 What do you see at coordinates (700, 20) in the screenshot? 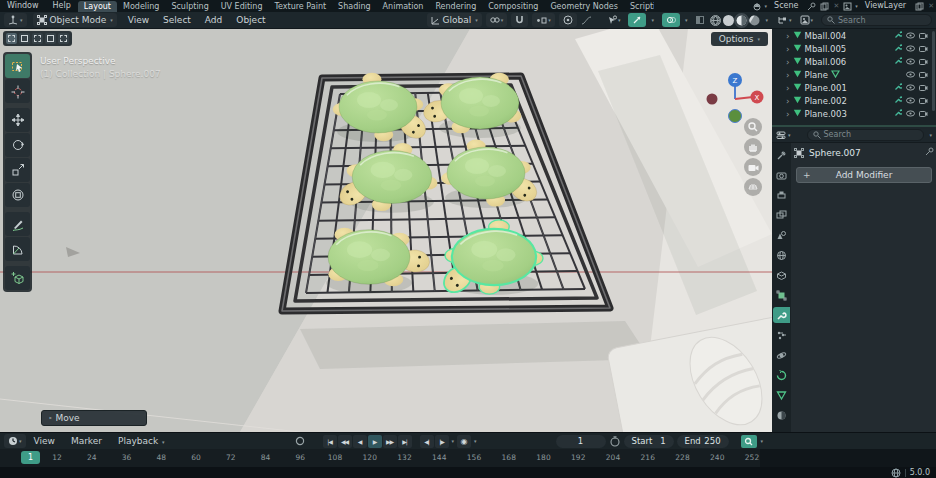
I see `xray-toggle` at bounding box center [700, 20].